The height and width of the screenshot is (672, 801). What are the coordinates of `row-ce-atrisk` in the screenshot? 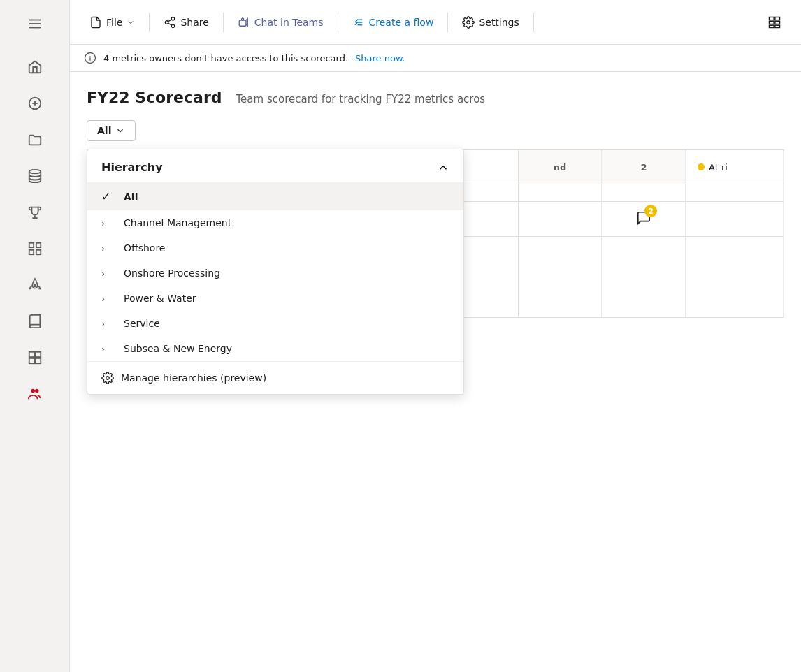 It's located at (735, 219).